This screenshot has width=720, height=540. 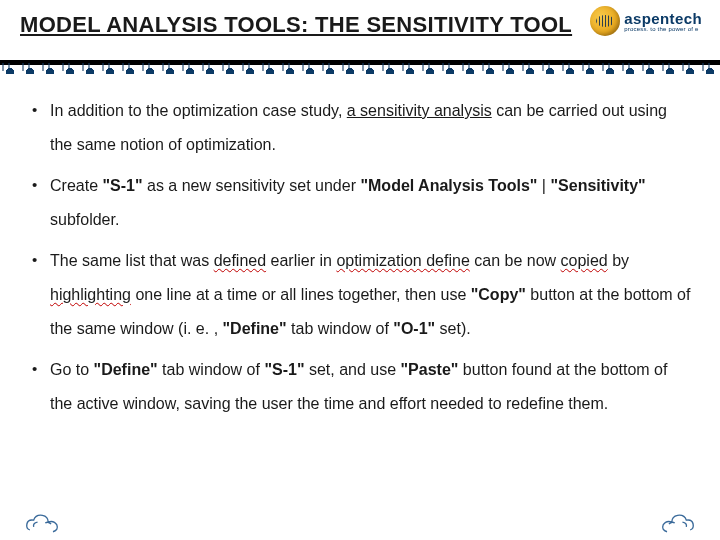 I want to click on text-run: highlighting, so click(x=90, y=294).